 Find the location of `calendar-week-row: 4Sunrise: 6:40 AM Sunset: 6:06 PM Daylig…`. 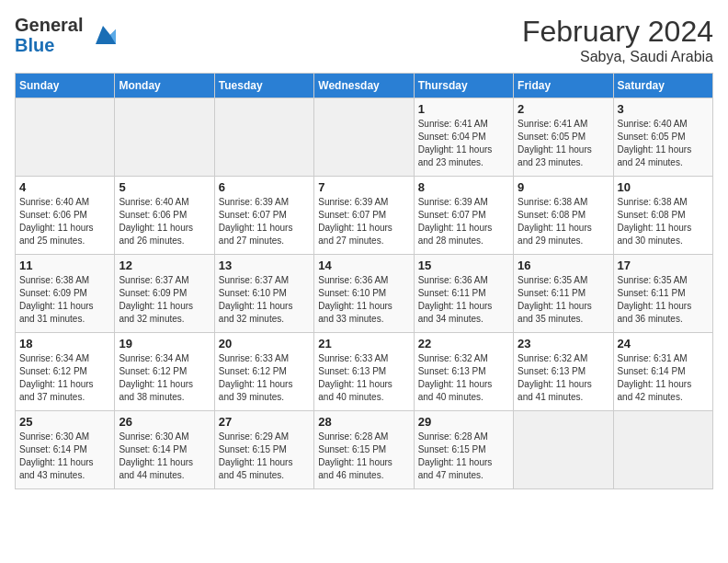

calendar-week-row: 4Sunrise: 6:40 AM Sunset: 6:06 PM Daylig… is located at coordinates (364, 215).